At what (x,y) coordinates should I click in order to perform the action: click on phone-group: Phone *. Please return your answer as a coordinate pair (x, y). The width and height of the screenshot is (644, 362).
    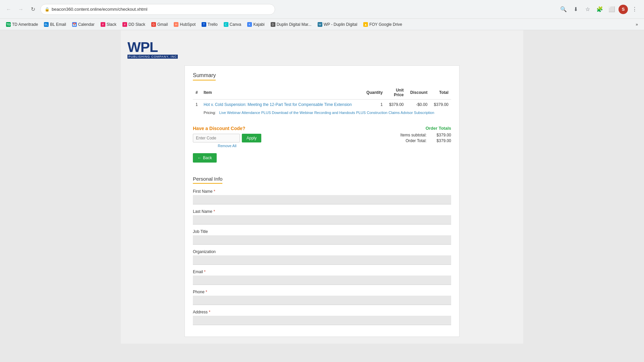
    Looking at the image, I should click on (322, 297).